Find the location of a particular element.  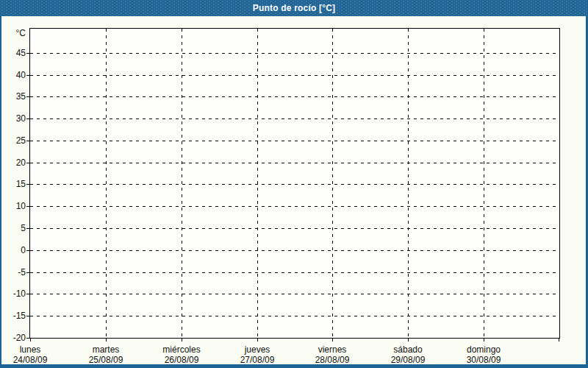

y-tick-label: -20 is located at coordinates (13, 338).